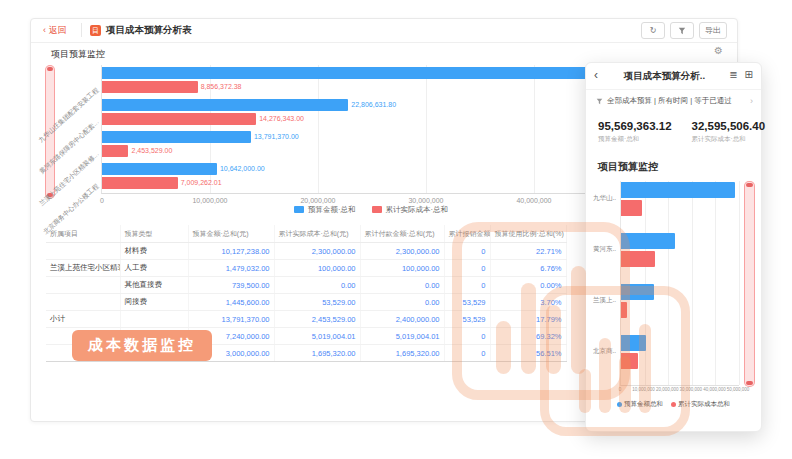 The width and height of the screenshot is (792, 459). What do you see at coordinates (674, 101) in the screenshot?
I see `panel-filter-bar: 全部成本预算 | 所有时间 | 等于已通过 ›` at bounding box center [674, 101].